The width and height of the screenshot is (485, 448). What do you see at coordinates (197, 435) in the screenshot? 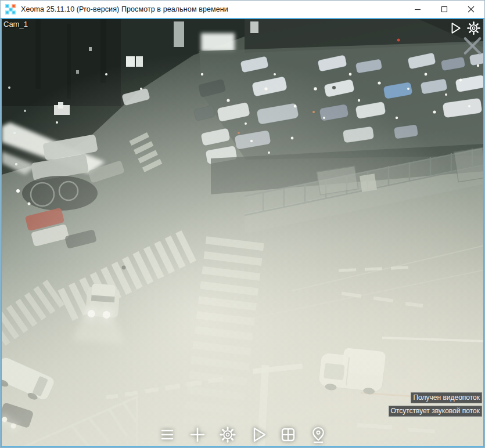
I see `plus-icon` at bounding box center [197, 435].